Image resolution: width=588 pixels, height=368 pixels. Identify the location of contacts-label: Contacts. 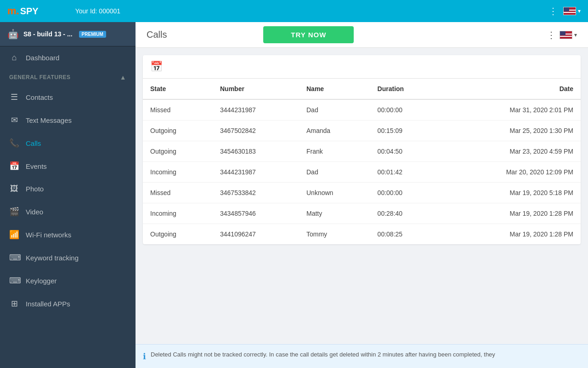
(40, 98).